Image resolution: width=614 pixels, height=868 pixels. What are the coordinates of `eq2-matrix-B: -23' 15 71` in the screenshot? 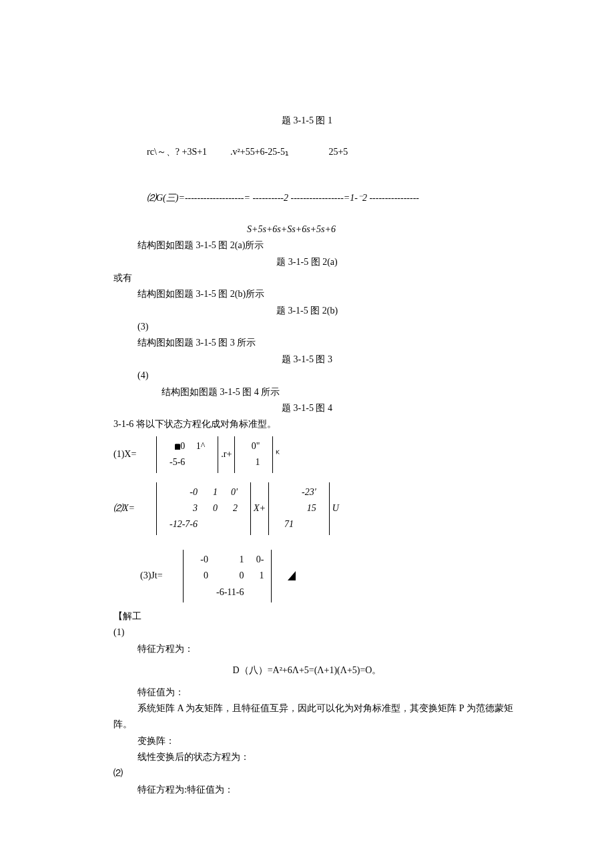 It's located at (299, 508).